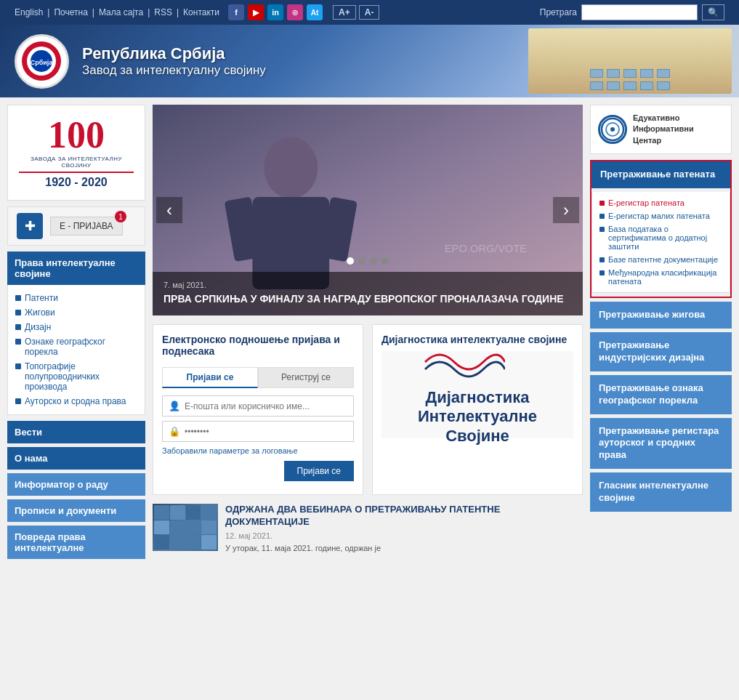 This screenshot has height=700, width=739. I want to click on twitter-icon: At, so click(315, 12).